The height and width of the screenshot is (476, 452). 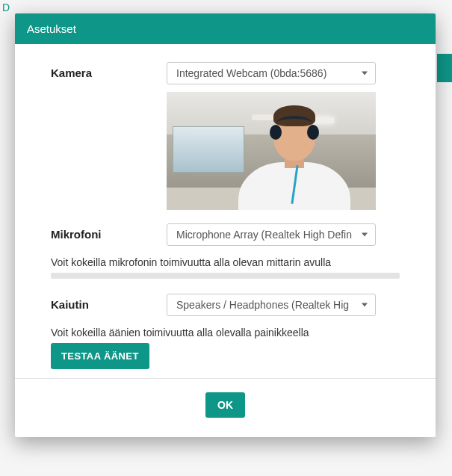 What do you see at coordinates (226, 305) in the screenshot?
I see `speaker-row: Kaiutin Speakers / Headphones (Realtek H…` at bounding box center [226, 305].